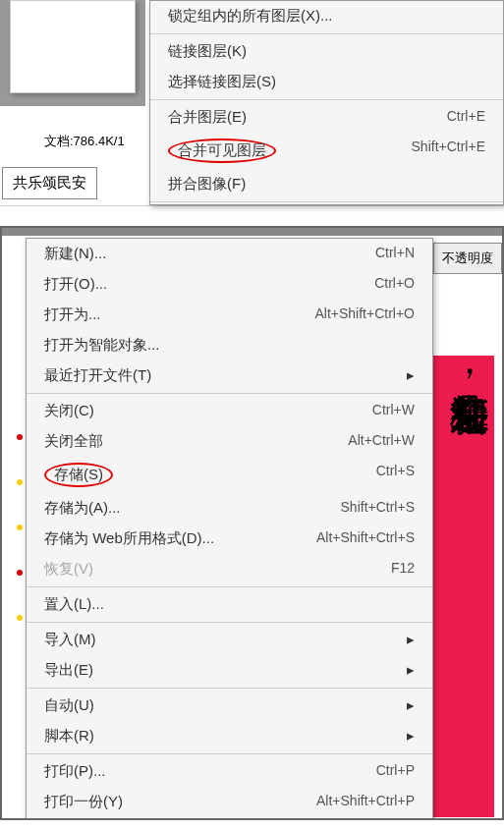 This screenshot has width=504, height=830. I want to click on menu-revert: 恢复(V) F12, so click(230, 570).